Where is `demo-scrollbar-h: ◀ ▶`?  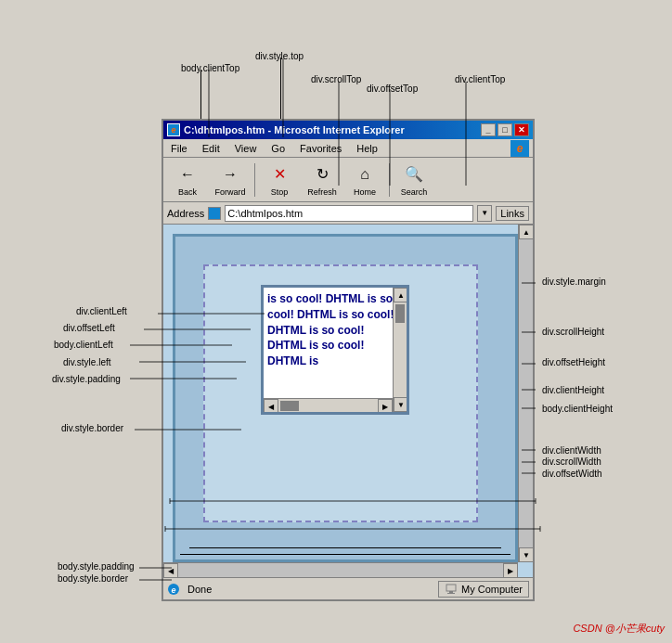
demo-scrollbar-h: ◀ ▶ is located at coordinates (329, 405).